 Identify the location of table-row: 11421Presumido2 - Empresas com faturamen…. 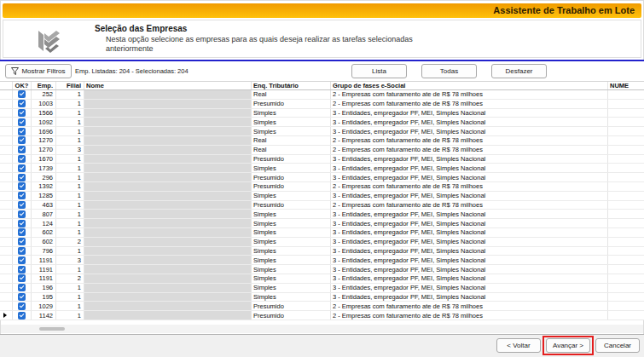
(322, 315).